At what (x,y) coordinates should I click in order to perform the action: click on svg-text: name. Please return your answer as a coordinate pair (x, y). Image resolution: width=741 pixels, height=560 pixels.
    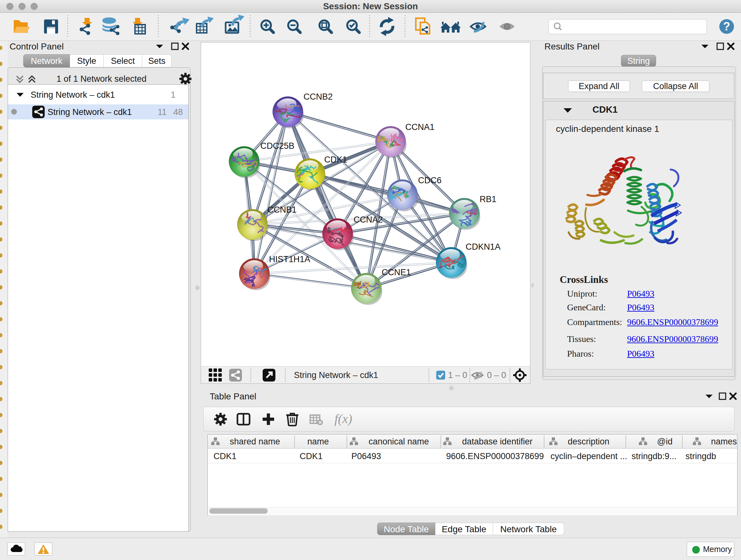
    Looking at the image, I should click on (318, 442).